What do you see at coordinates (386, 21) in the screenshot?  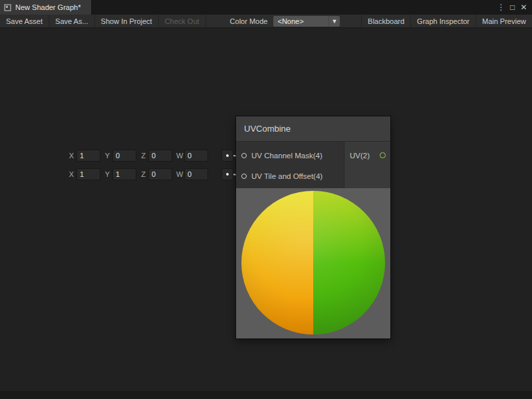 I see `blackboard-toggle-button: Blackboard` at bounding box center [386, 21].